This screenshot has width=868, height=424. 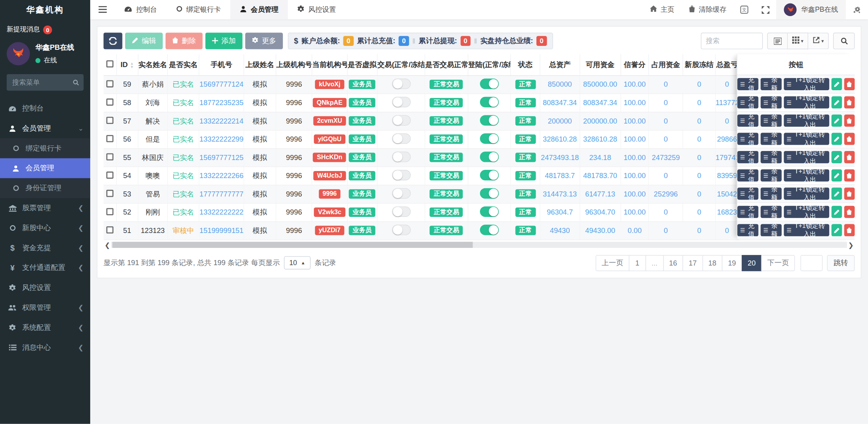 What do you see at coordinates (45, 348) in the screenshot?
I see `sidebar-item-9: 消息中心❮` at bounding box center [45, 348].